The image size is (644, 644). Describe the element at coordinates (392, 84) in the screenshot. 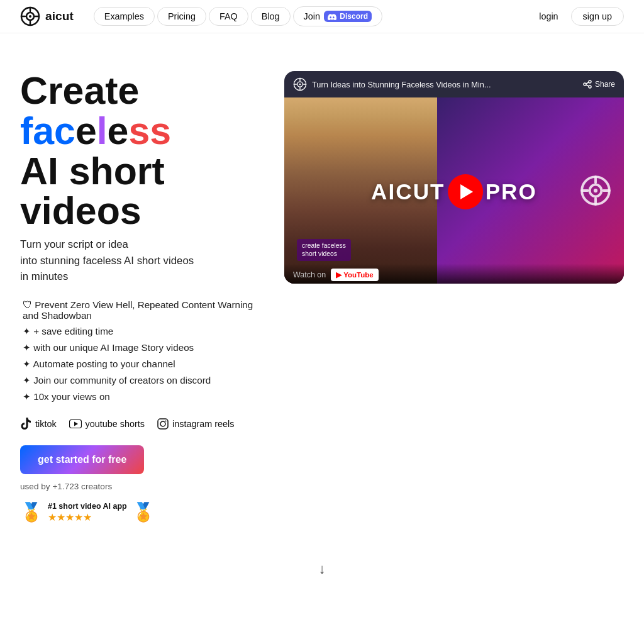

I see `video-header-left: Turn Ideas into Stunning Faceless Videos…` at that location.